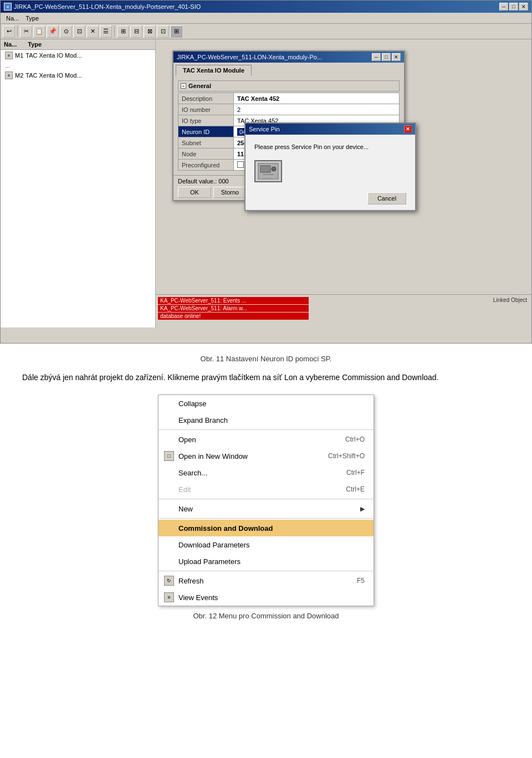 The width and height of the screenshot is (532, 758). I want to click on cm-open-new-window-label: Open in New Window, so click(213, 457).